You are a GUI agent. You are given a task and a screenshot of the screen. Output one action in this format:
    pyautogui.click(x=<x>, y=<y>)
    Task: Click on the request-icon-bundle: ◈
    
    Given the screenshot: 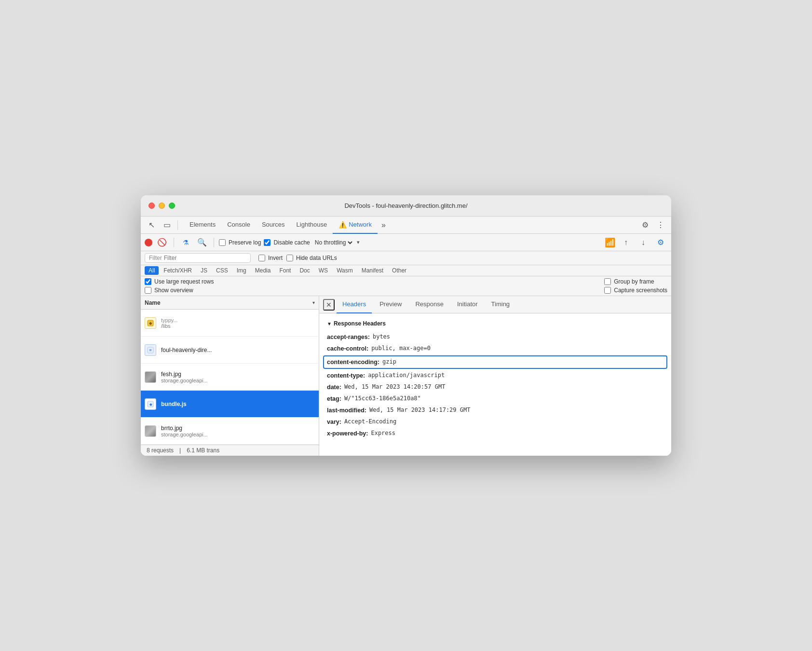 What is the action you would take?
    pyautogui.click(x=150, y=404)
    